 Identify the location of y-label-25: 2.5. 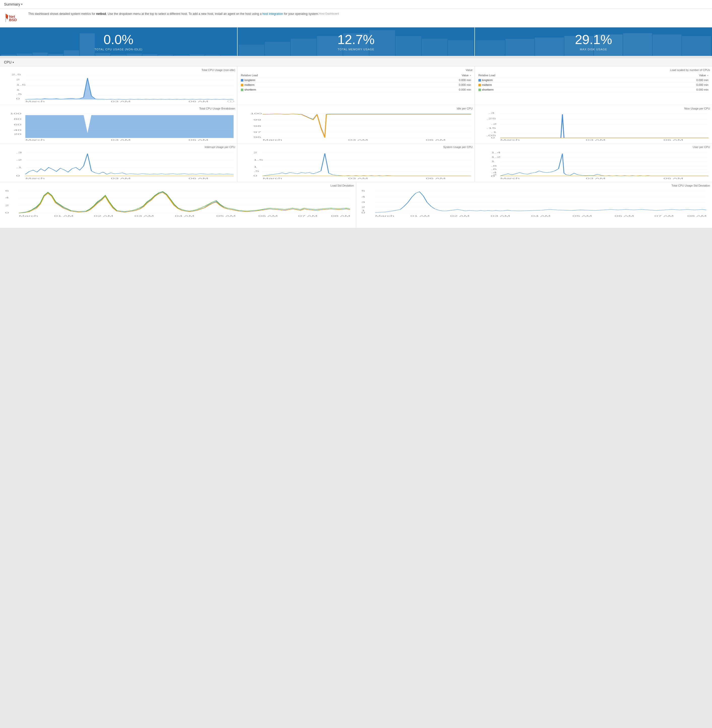
(16, 74).